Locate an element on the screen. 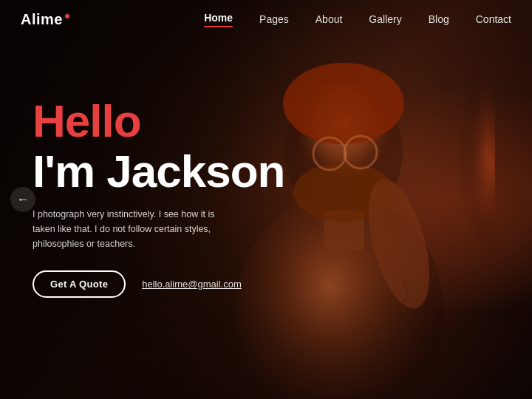 The height and width of the screenshot is (399, 532). nav-item-home: Home is located at coordinates (219, 19).